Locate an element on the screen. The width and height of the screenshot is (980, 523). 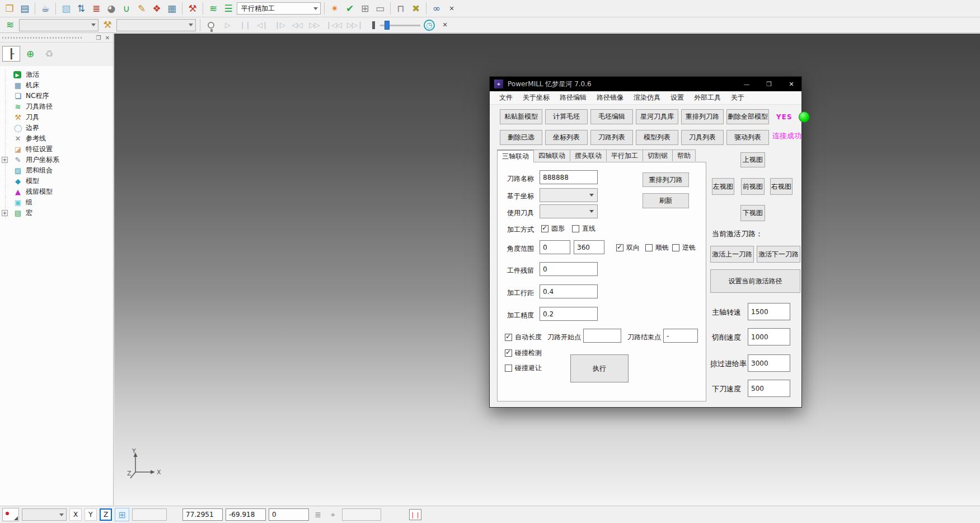
line-checkbox: 直线 is located at coordinates (584, 228).